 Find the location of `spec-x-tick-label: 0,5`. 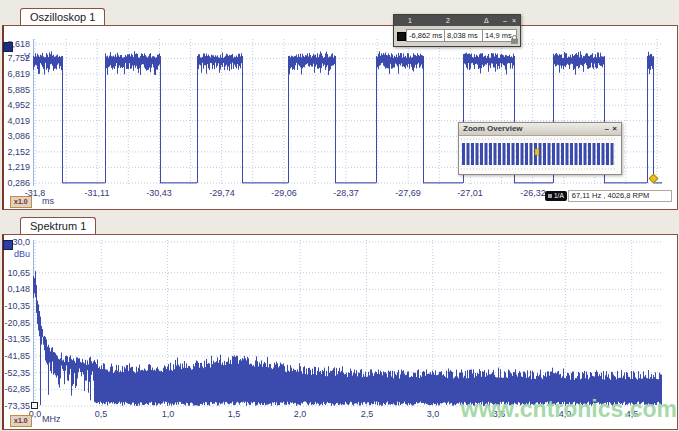

spec-x-tick-label: 0,5 is located at coordinates (101, 414).